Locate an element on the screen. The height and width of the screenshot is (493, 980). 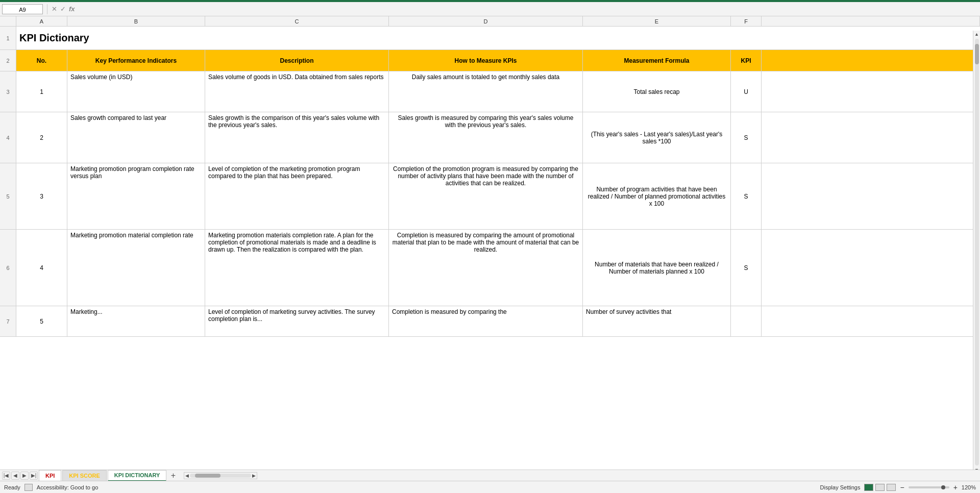
table-row: 7 5 Marketing... Level of completion of … is located at coordinates (490, 322).